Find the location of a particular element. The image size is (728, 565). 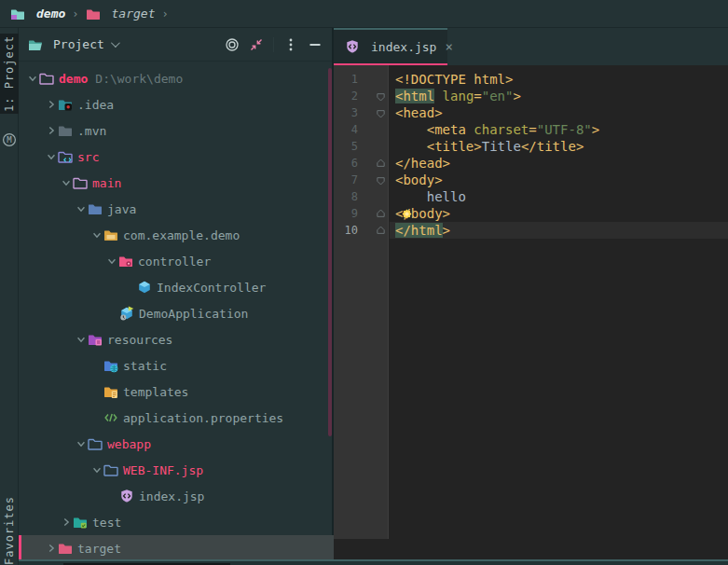

pink-folder-icon is located at coordinates (93, 14).